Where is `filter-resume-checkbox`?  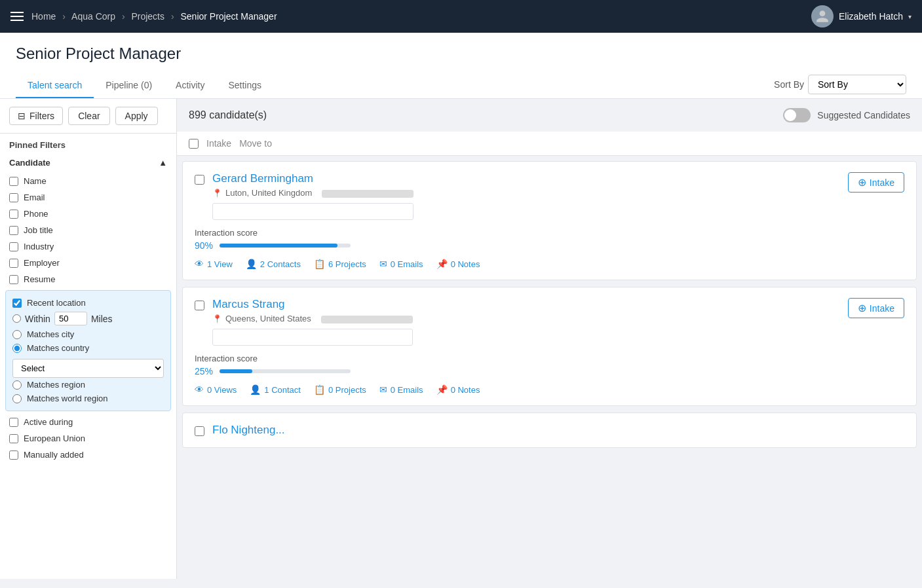 filter-resume-checkbox is located at coordinates (14, 280).